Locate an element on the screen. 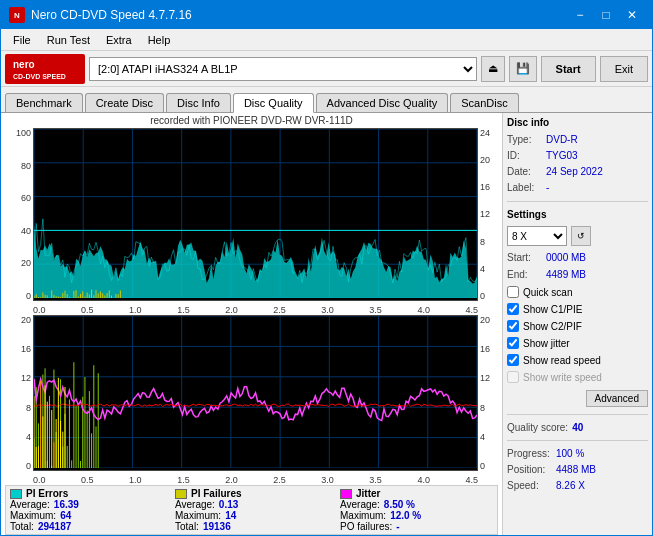  title-controls: − □ ✕ is located at coordinates (606, 15).